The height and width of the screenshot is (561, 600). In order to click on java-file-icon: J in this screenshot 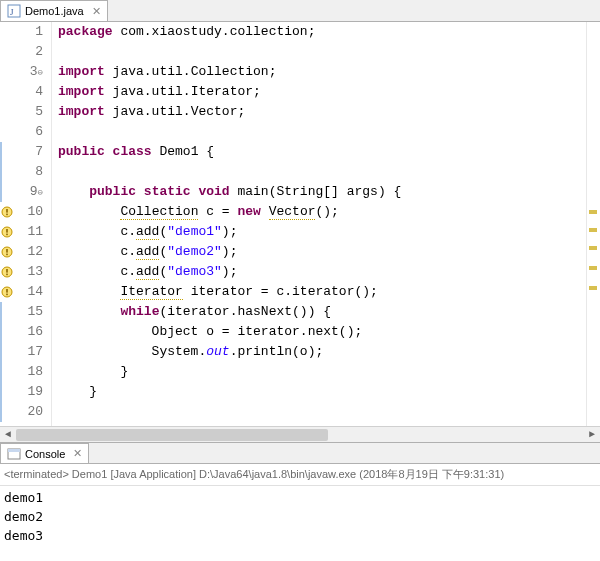, I will do `click(14, 11)`.